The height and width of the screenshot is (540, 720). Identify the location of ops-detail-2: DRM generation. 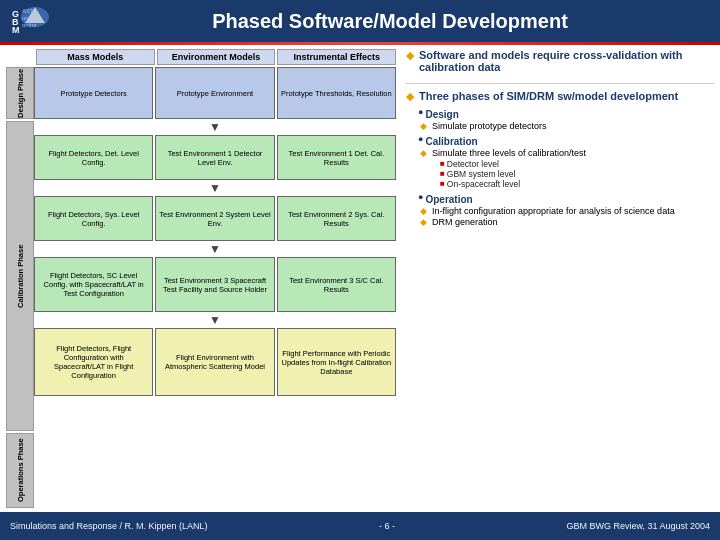
(465, 222).